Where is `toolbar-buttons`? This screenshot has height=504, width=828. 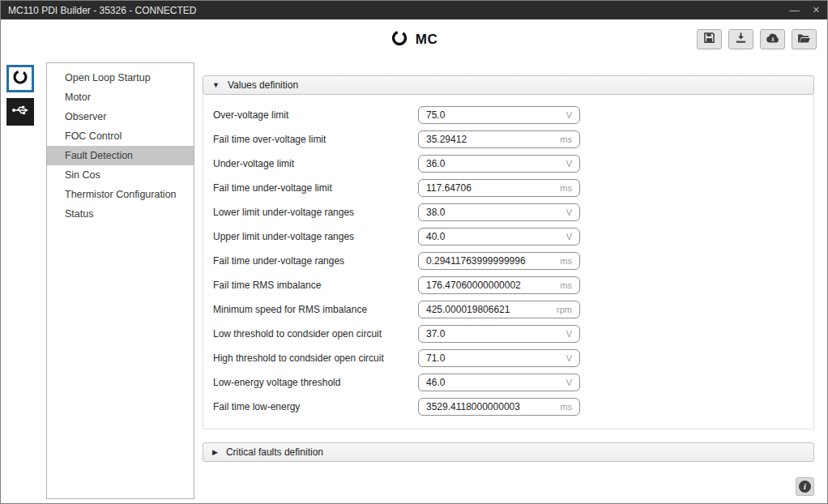
toolbar-buttons is located at coordinates (757, 39).